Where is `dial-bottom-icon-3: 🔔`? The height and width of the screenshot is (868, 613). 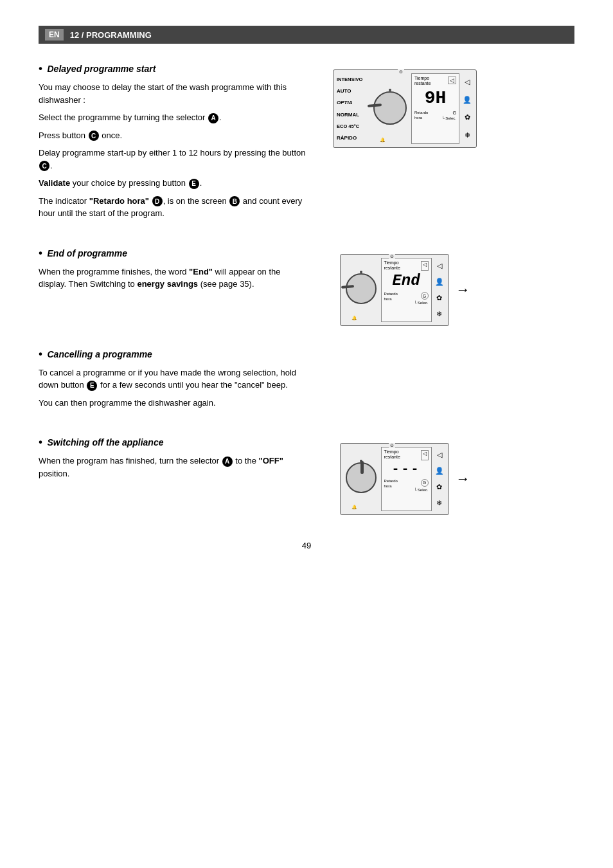
dial-bottom-icon-3: 🔔 is located at coordinates (355, 507).